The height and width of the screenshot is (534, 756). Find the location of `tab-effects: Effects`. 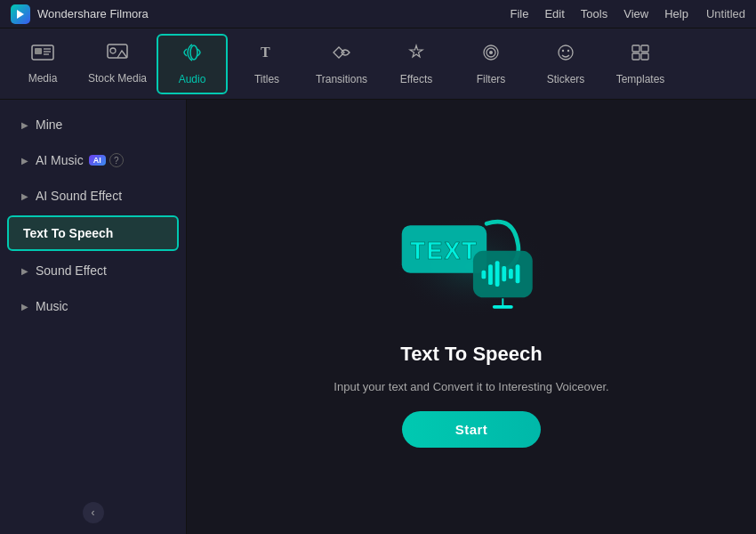

tab-effects: Effects is located at coordinates (416, 64).